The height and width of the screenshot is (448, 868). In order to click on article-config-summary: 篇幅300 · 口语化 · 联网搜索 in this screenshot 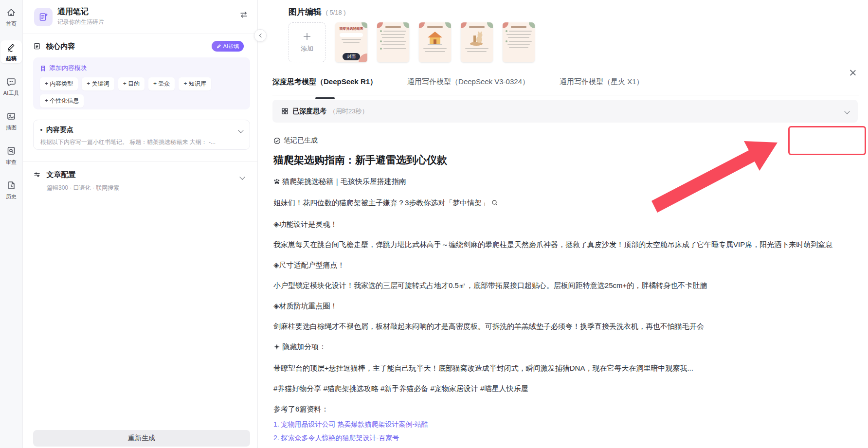, I will do `click(83, 188)`.